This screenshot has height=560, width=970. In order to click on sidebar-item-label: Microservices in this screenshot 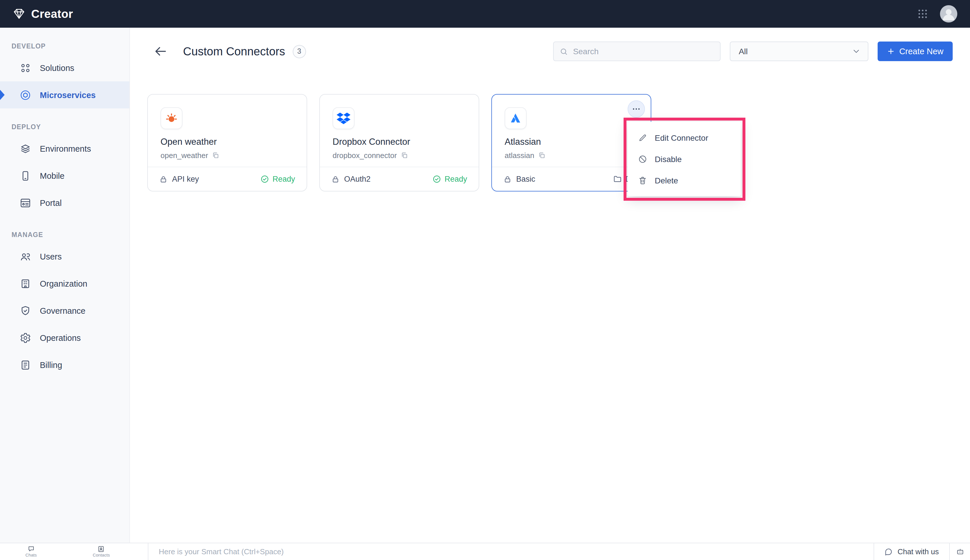, I will do `click(68, 95)`.